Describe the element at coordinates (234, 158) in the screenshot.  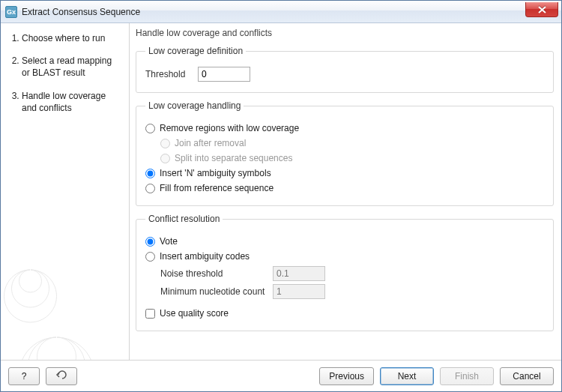
I see `split-sequences-label: Split into separate sequences` at that location.